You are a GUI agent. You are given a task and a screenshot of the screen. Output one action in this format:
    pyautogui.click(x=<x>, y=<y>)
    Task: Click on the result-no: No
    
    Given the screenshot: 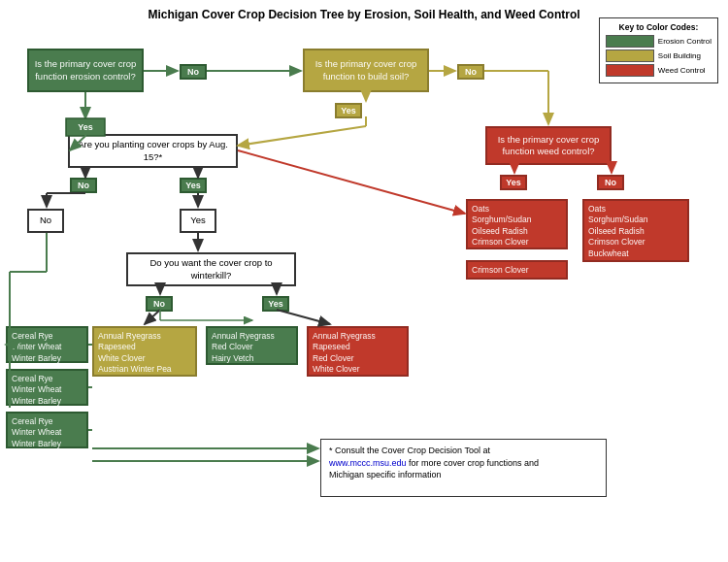 What is the action you would take?
    pyautogui.click(x=46, y=221)
    